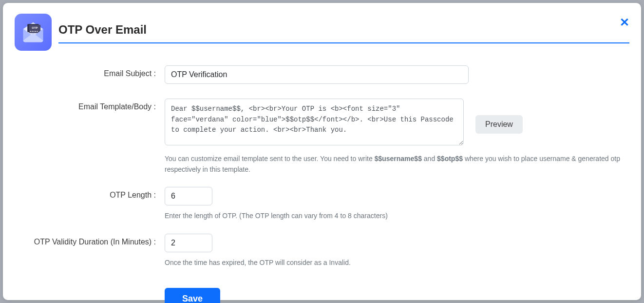  I want to click on row-otp-length: OTP Length :, so click(322, 196).